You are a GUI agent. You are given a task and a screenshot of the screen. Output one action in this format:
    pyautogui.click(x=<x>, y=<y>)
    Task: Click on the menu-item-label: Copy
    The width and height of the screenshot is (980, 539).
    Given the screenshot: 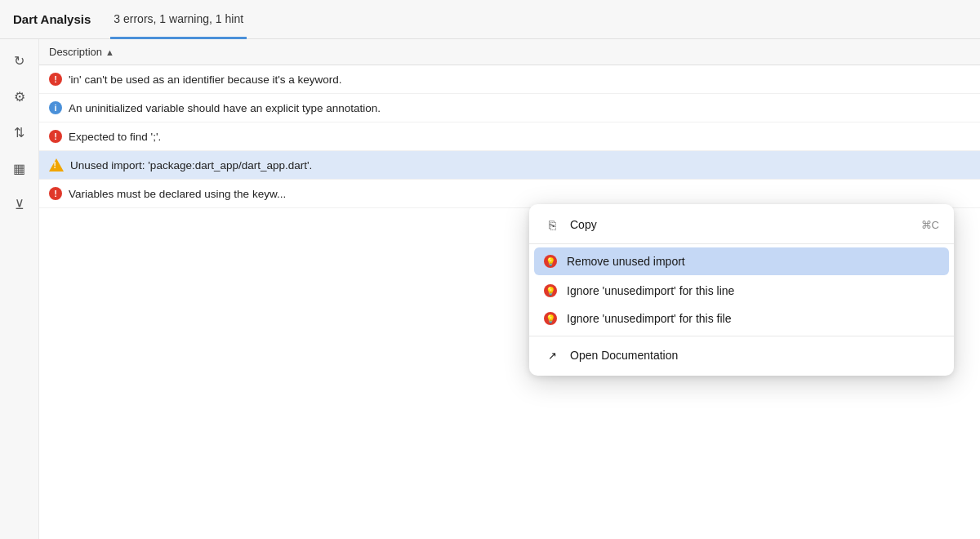 What is the action you would take?
    pyautogui.click(x=583, y=225)
    